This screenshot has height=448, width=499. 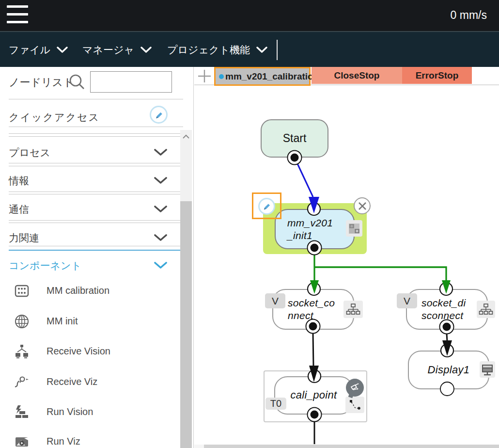 What do you see at coordinates (266, 207) in the screenshot?
I see `edit-node-button` at bounding box center [266, 207].